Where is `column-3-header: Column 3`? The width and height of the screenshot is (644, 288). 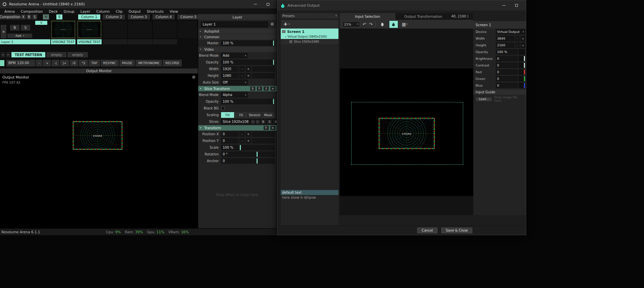
column-3-header: Column 3 is located at coordinates (139, 17).